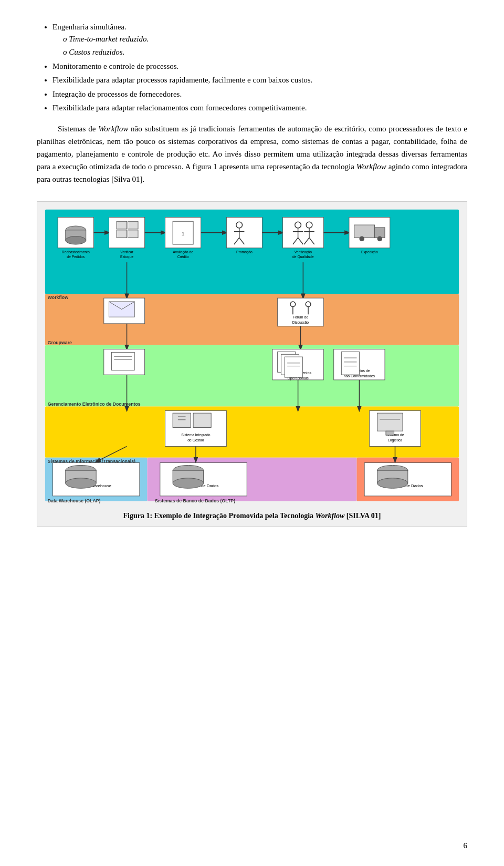 The image size is (504, 866). Describe the element at coordinates (260, 40) in the screenshot. I see `bullet-item-1: Engenharia simultânea. Time-to-market re…` at that location.